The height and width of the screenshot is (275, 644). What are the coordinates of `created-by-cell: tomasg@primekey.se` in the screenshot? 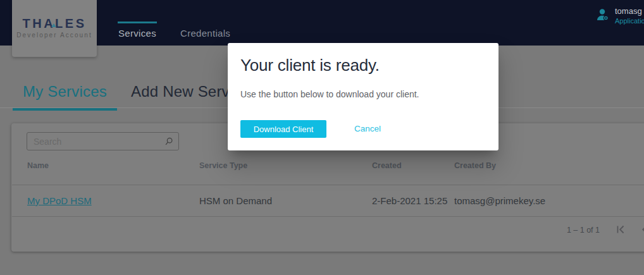 It's located at (500, 201).